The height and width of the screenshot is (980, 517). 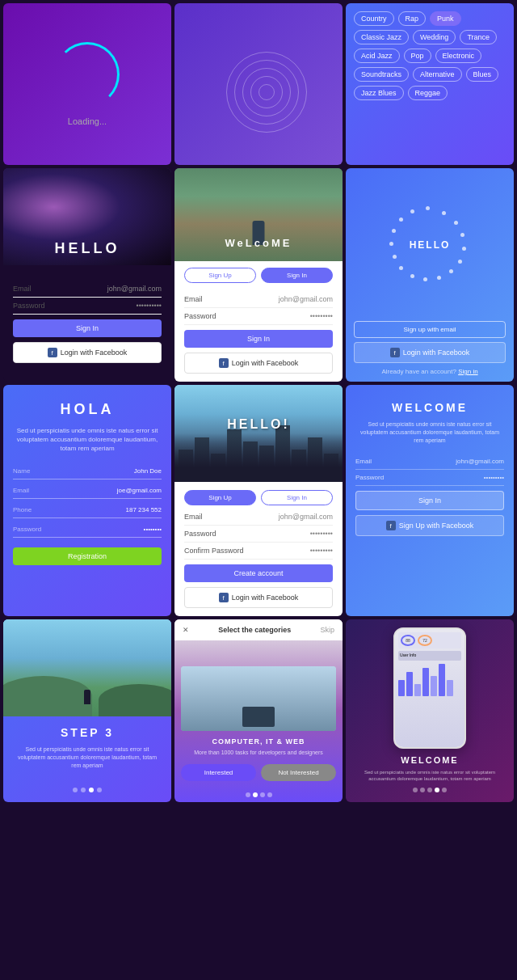 I want to click on card-step3: STEP 3 Sed ut perspiciatis unde omnis is…, so click(x=87, y=711).